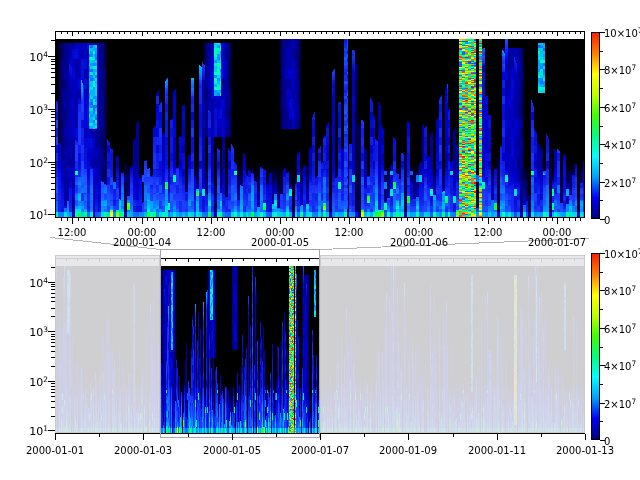 The height and width of the screenshot is (480, 640). What do you see at coordinates (585, 450) in the screenshot?
I see `x-tick-date-label: 2000-01-13` at bounding box center [585, 450].